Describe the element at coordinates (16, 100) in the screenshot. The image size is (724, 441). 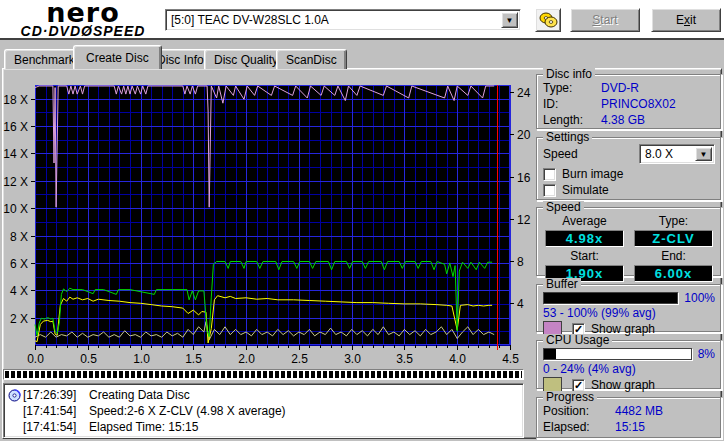
I see `svg-text: 18 X` at that location.